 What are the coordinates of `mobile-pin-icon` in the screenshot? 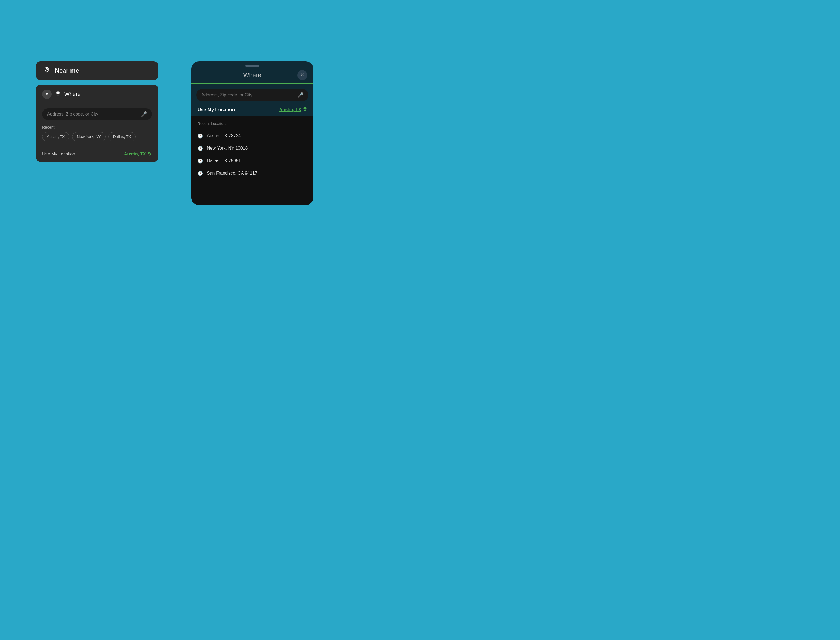 It's located at (305, 110).